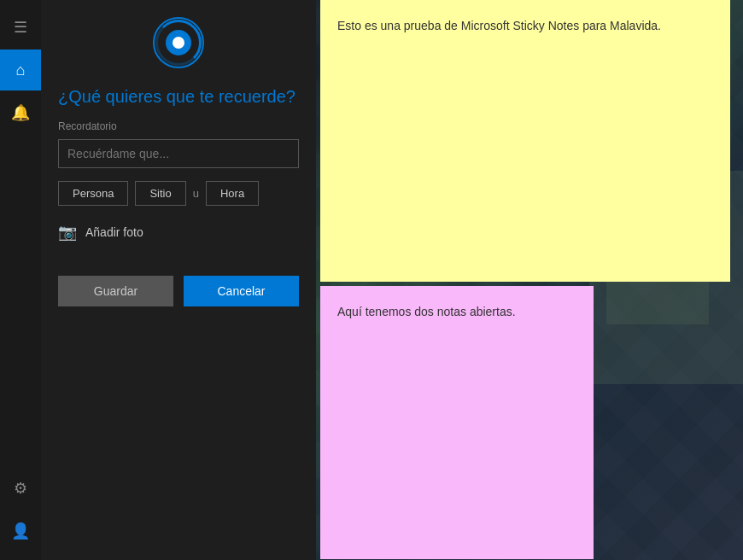 The image size is (743, 560). I want to click on cortana-question: ¿Qué quieres que te recuerde?, so click(178, 96).